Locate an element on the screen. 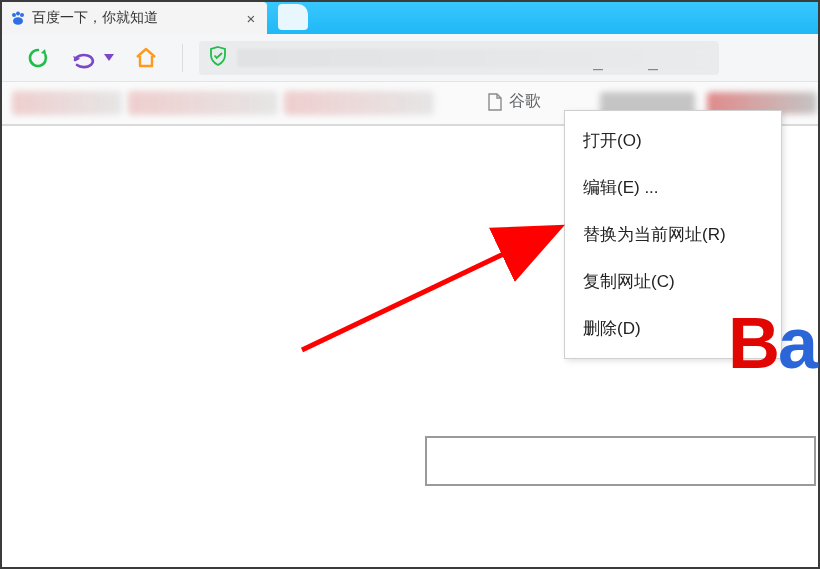 This screenshot has height=569, width=820. back-dropdown is located at coordinates (109, 58).